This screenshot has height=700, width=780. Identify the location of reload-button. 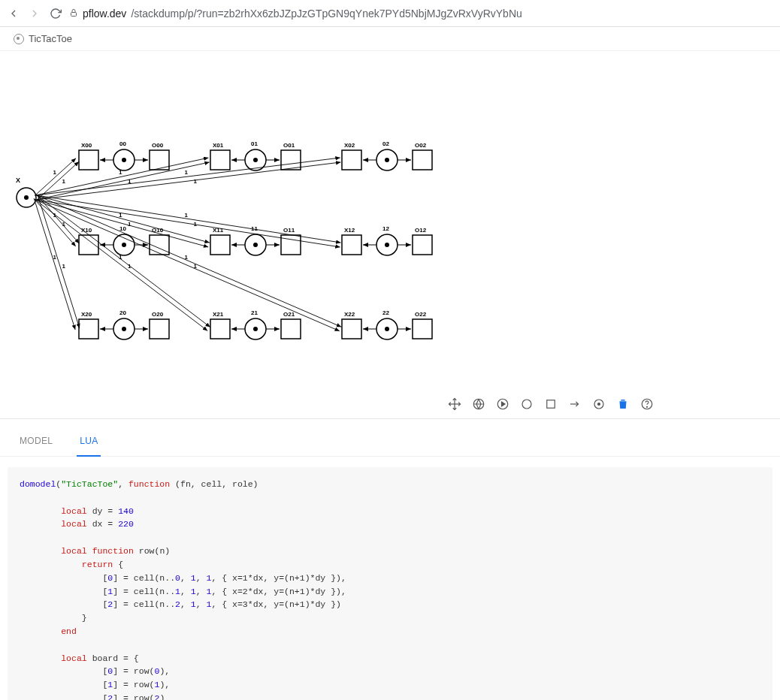
(56, 14).